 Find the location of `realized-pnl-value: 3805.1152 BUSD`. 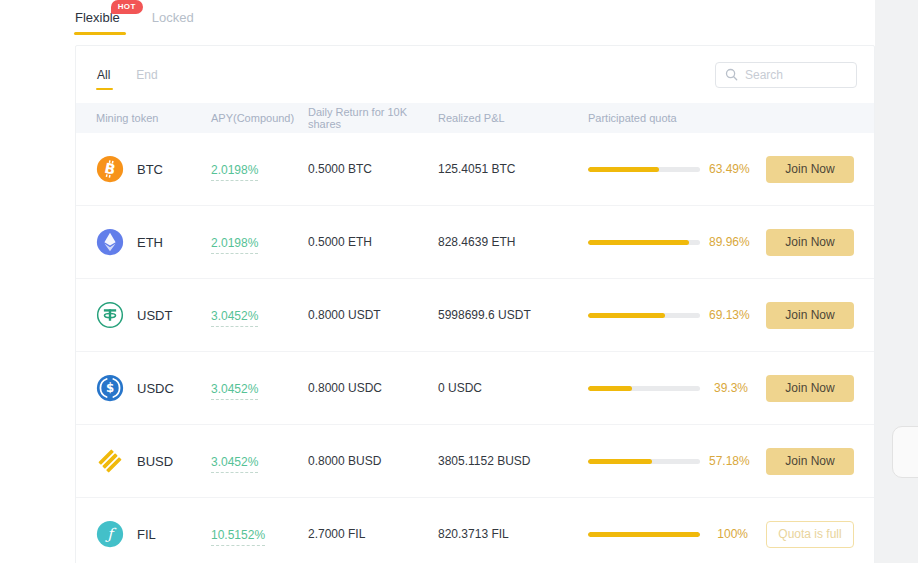

realized-pnl-value: 3805.1152 BUSD is located at coordinates (513, 461).